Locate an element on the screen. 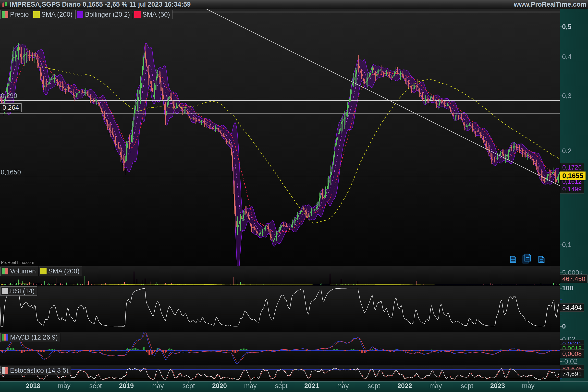 The image size is (588, 392). legend-chip-sma50: SMA (50) is located at coordinates (152, 14).